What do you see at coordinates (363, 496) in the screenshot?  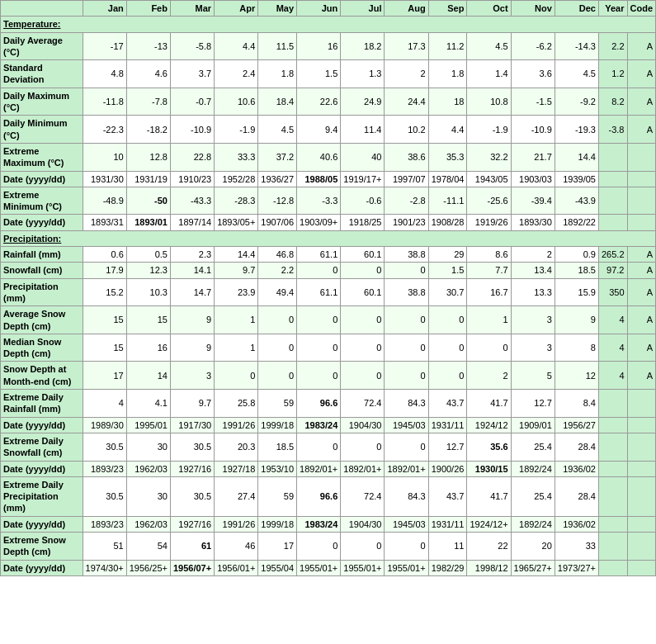 I see `data-cell: 72.4` at bounding box center [363, 496].